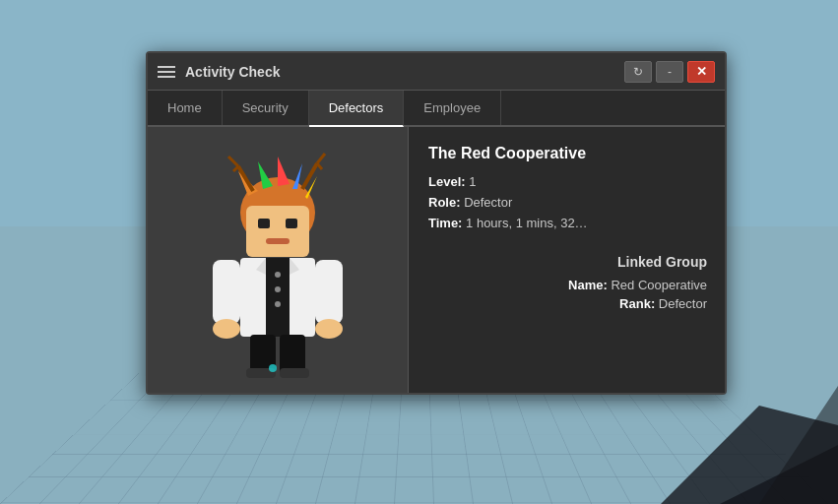 The image size is (838, 504). Describe the element at coordinates (567, 181) in the screenshot. I see `level-row: Level: 1` at that location.